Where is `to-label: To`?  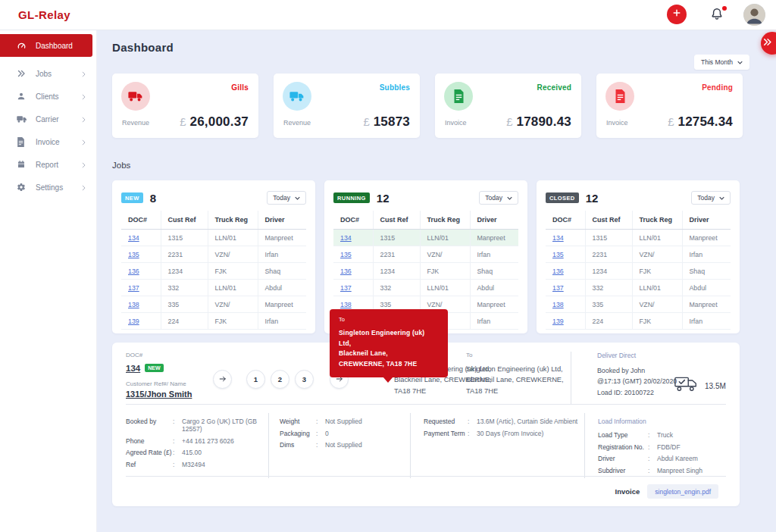
to-label: To is located at coordinates (520, 355).